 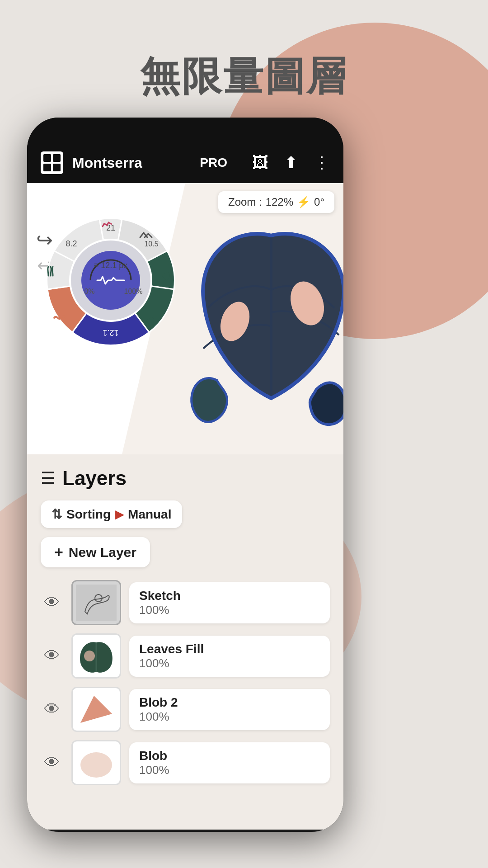 I want to click on new-layer-label: New Layer, so click(x=103, y=552).